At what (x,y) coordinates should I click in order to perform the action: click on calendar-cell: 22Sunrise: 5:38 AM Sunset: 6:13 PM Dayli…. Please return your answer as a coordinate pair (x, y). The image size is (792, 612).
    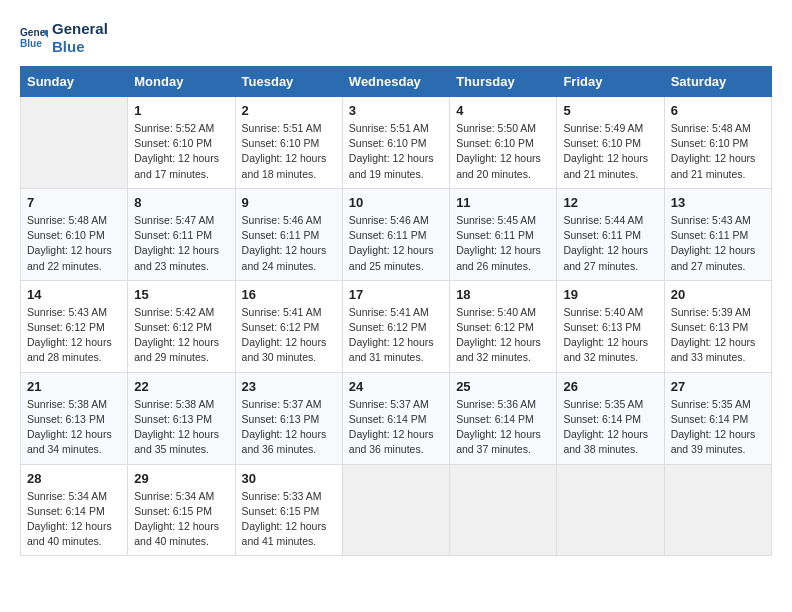
    Looking at the image, I should click on (182, 418).